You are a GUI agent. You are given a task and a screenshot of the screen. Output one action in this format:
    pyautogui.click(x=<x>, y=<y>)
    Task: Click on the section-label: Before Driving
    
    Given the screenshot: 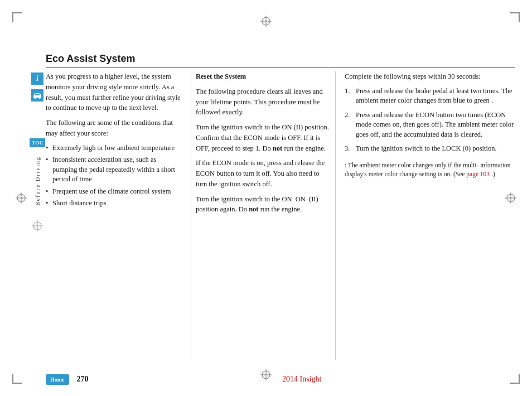 What is the action you would take?
    pyautogui.click(x=38, y=181)
    